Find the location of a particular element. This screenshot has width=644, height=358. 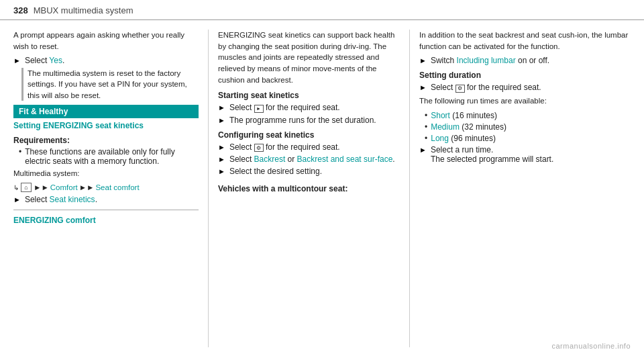

col3-arrow1-text: Switch Including lumbar on or off. is located at coordinates (490, 60).